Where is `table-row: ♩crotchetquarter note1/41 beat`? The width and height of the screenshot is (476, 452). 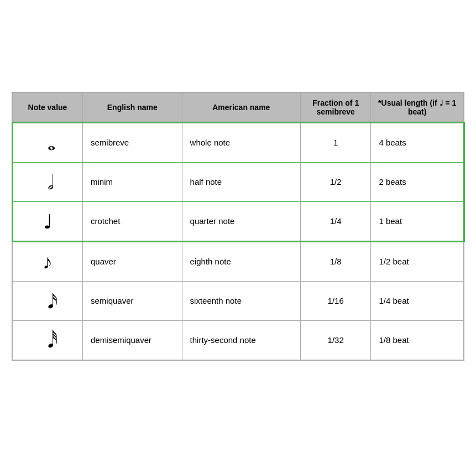 table-row: ♩crotchetquarter note1/41 beat is located at coordinates (238, 221).